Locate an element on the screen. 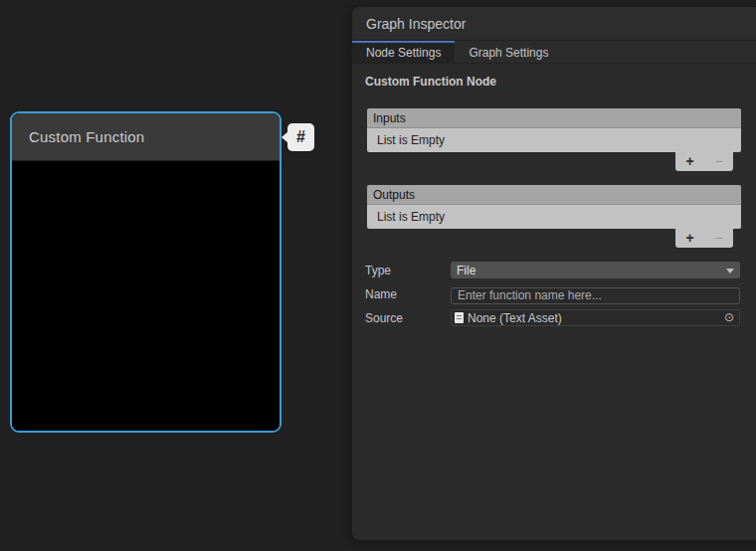 This screenshot has height=551, width=756. node-settings-heading: Custom Function Node is located at coordinates (561, 82).